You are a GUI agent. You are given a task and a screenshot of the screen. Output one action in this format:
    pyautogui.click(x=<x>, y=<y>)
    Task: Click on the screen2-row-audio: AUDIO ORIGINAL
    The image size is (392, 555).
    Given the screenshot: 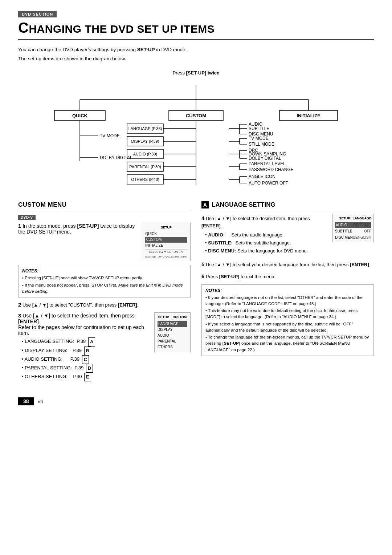 What is the action you would take?
    pyautogui.click(x=353, y=225)
    